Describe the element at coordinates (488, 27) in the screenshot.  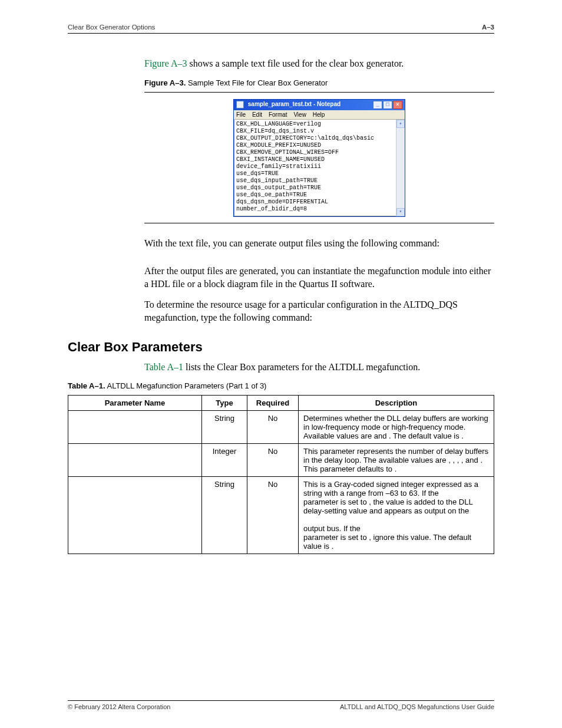
I see `header-page-number: A–3` at that location.